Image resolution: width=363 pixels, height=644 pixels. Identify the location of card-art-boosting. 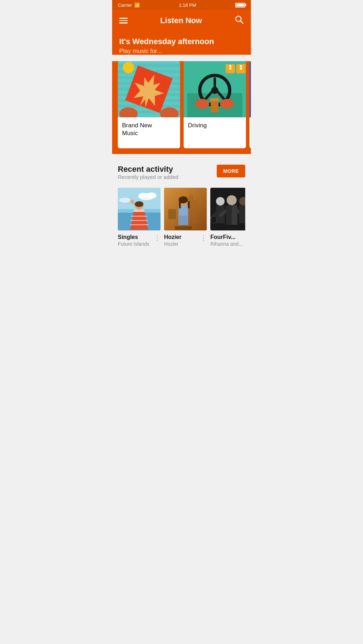
(250, 89).